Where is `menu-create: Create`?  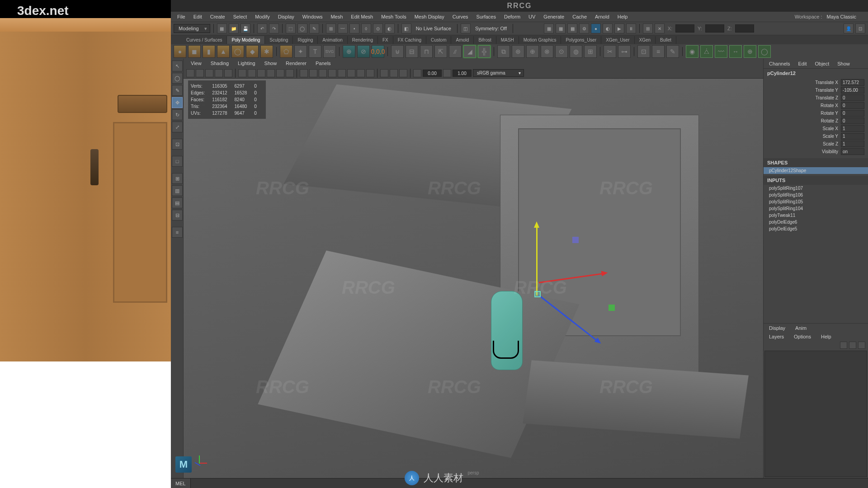 menu-create: Create is located at coordinates (218, 17).